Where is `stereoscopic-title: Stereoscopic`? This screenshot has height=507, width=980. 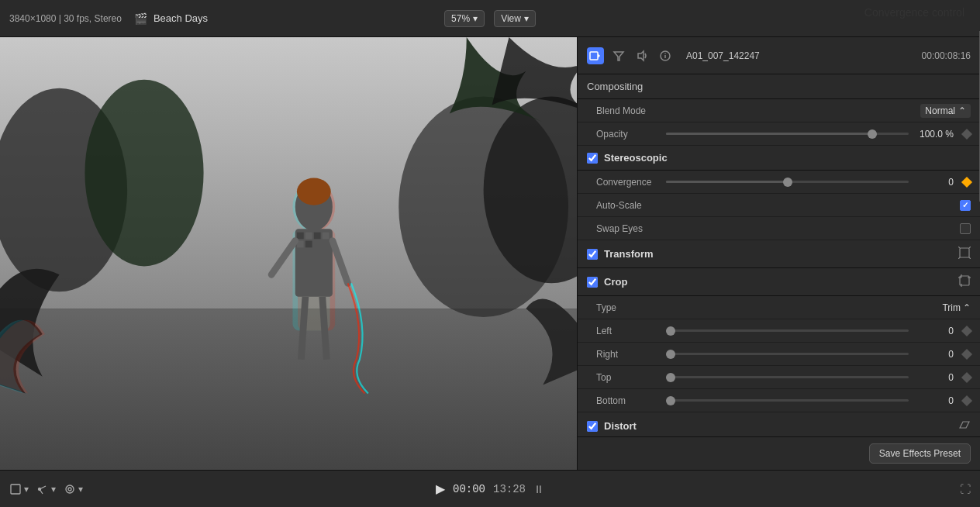 stereoscopic-title: Stereoscopic is located at coordinates (636, 158).